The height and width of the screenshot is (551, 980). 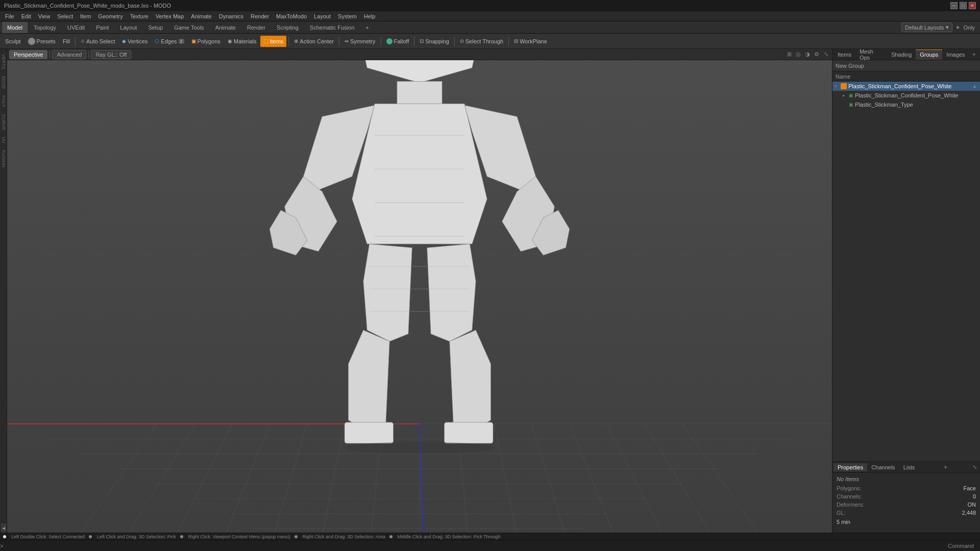 What do you see at coordinates (45, 28) in the screenshot?
I see `tab-topology: Topology` at bounding box center [45, 28].